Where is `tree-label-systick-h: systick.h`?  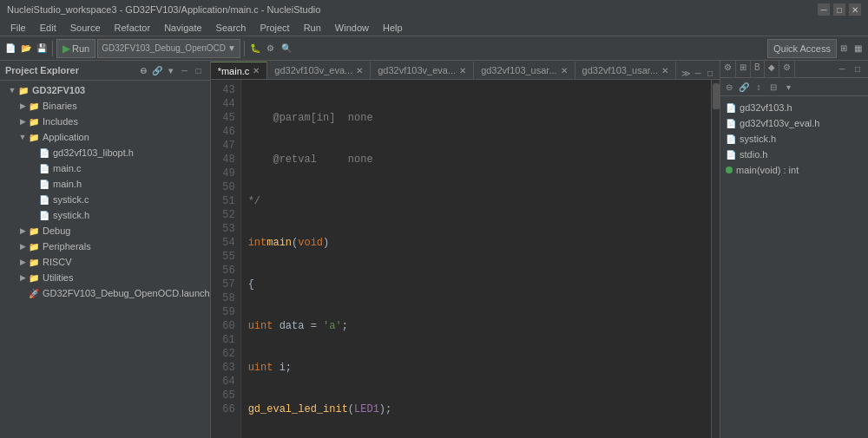 tree-label-systick-h: systick.h is located at coordinates (71, 215).